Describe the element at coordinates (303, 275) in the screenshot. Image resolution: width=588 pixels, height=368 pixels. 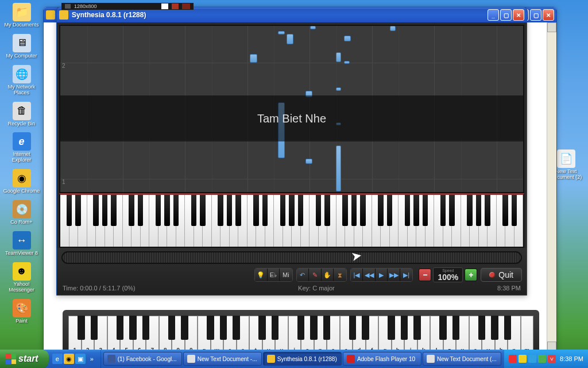
I see `undo-button: ↶` at that location.